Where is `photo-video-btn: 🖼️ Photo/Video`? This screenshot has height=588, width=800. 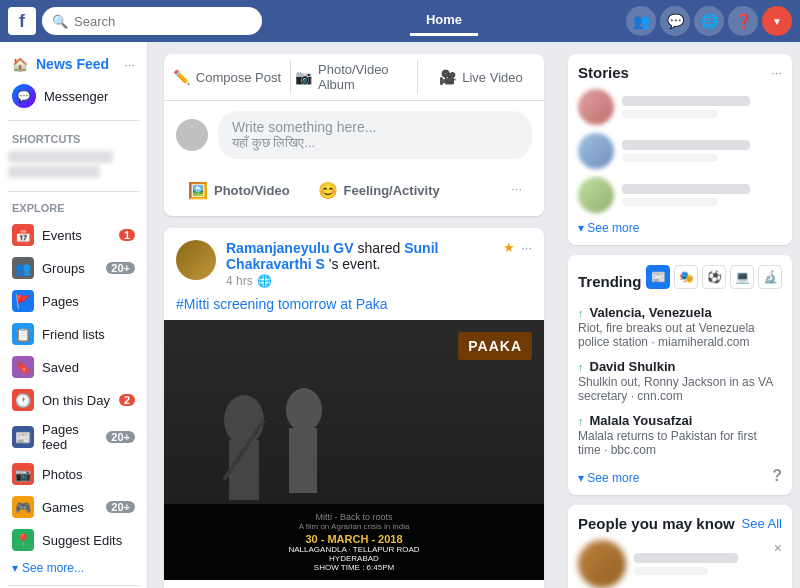
photo-video-btn: 🖼️ Photo/Video is located at coordinates (239, 190).